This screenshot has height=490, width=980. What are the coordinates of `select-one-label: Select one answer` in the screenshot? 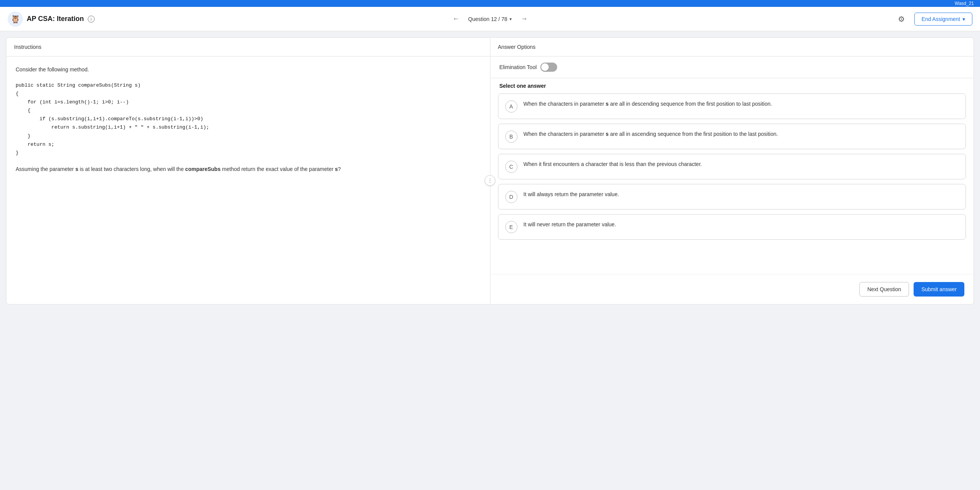 It's located at (732, 86).